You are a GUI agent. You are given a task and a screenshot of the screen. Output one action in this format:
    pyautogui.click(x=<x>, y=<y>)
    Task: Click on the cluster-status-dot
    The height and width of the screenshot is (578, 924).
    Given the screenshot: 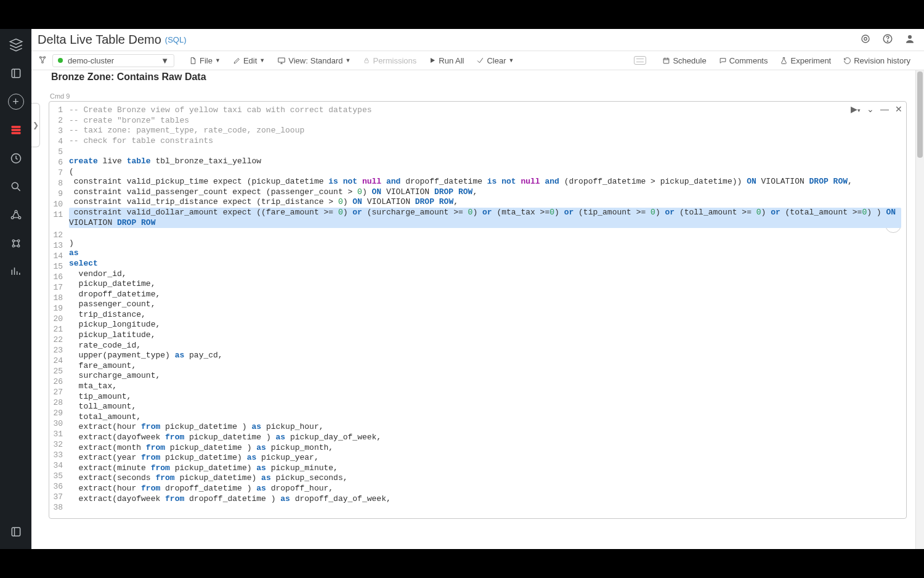 What is the action you would take?
    pyautogui.click(x=60, y=60)
    